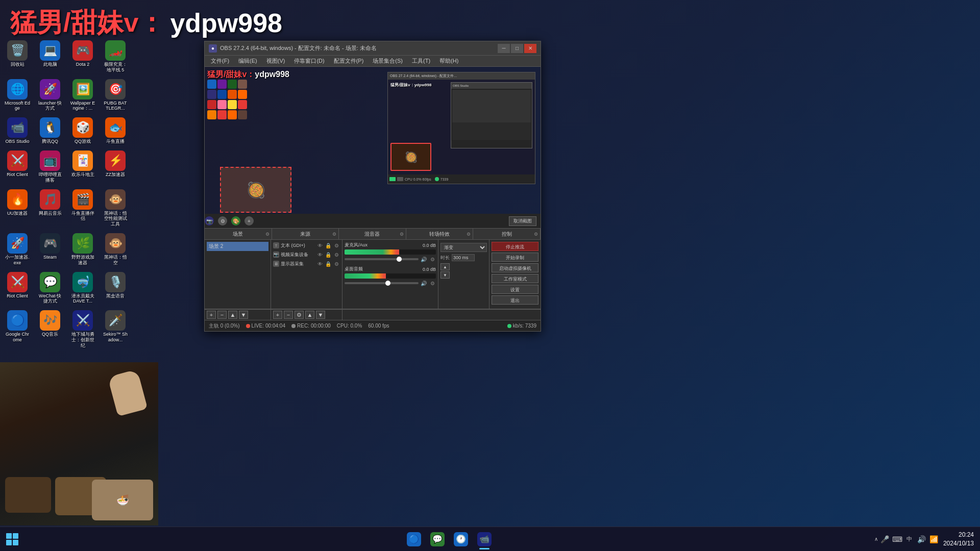  I want to click on settings-button: 设置, so click(515, 289).